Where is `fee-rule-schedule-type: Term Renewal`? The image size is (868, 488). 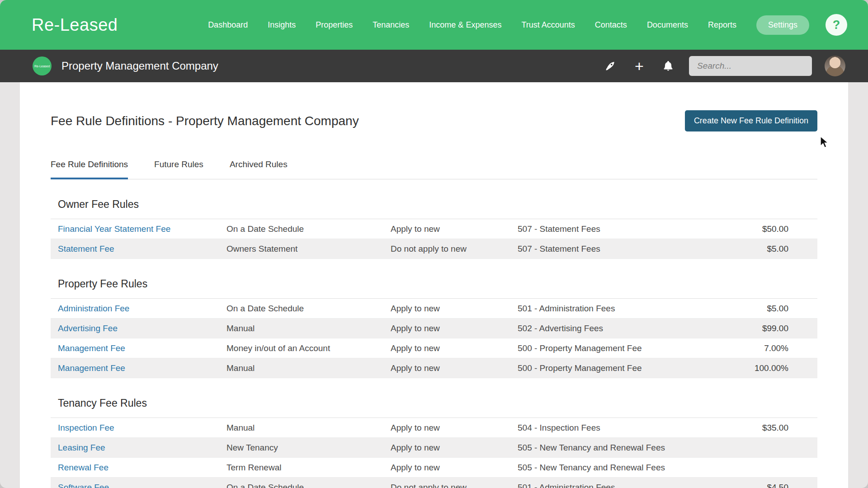
fee-rule-schedule-type: Term Renewal is located at coordinates (308, 468).